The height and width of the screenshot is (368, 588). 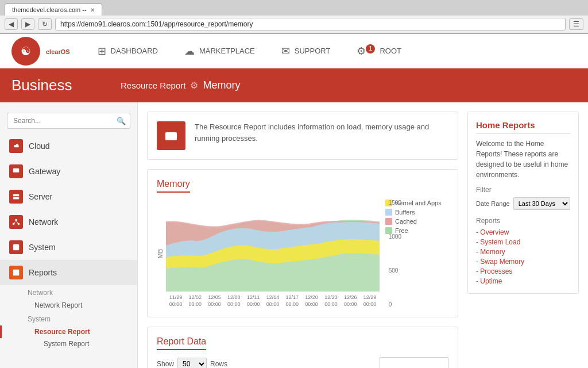 What do you see at coordinates (379, 51) in the screenshot?
I see `nav-root: ⚙ 1 ROOT` at bounding box center [379, 51].